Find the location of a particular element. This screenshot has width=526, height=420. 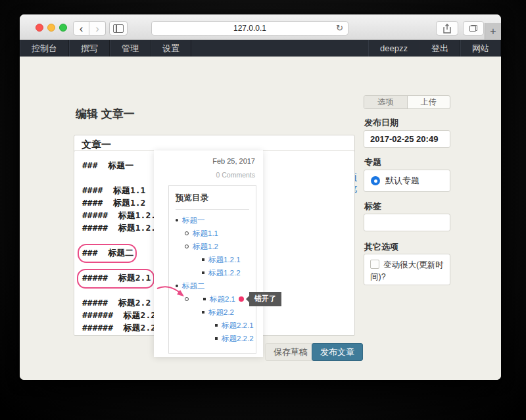

site-navbar: 控制台撰写管理设置 deepzz登出网站 is located at coordinates (260, 49).